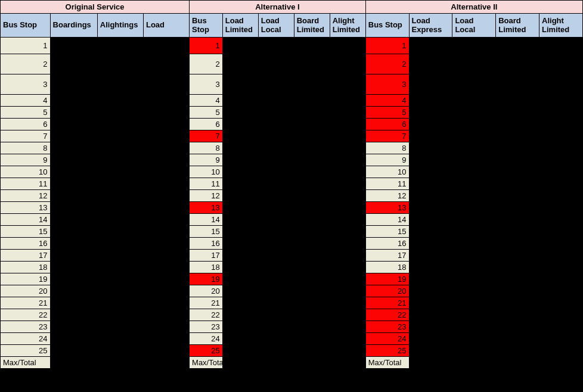 Image resolution: width=583 pixels, height=392 pixels. I want to click on alt2-stop-cell: 13, so click(387, 208).